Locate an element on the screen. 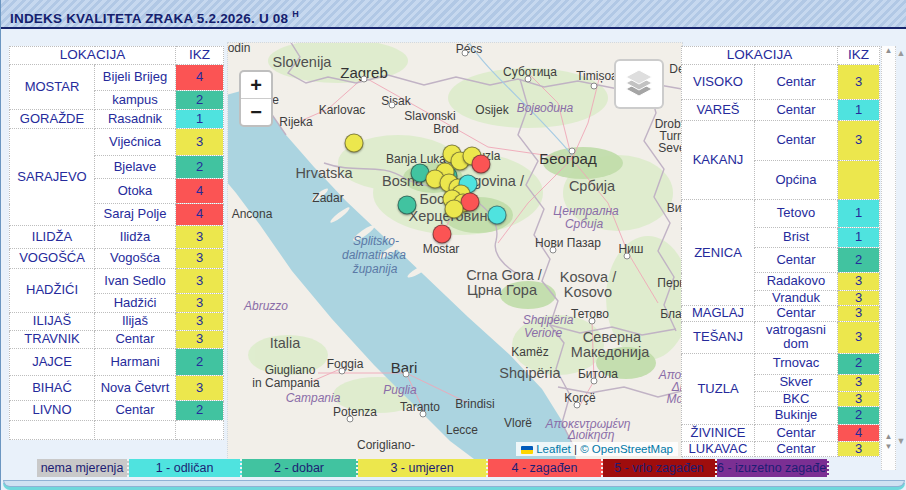 The height and width of the screenshot is (490, 906). municipality-cell: LIVNO is located at coordinates (52, 411).